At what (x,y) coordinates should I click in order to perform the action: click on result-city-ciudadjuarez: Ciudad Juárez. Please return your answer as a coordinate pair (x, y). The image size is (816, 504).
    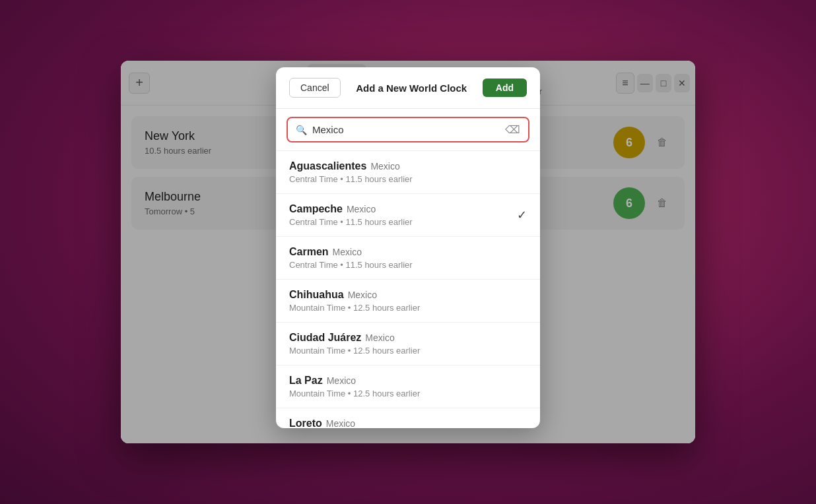
    Looking at the image, I should click on (325, 338).